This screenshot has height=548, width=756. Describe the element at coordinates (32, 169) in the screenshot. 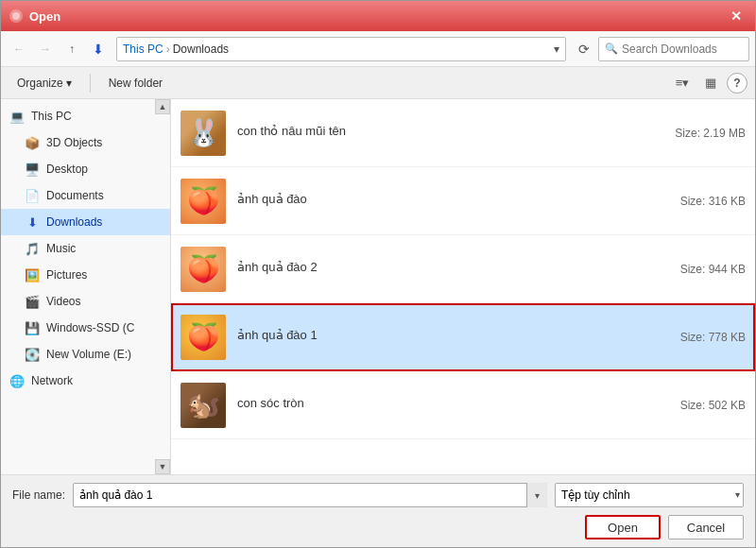

I see `desktop-icon: 🖥️` at that location.